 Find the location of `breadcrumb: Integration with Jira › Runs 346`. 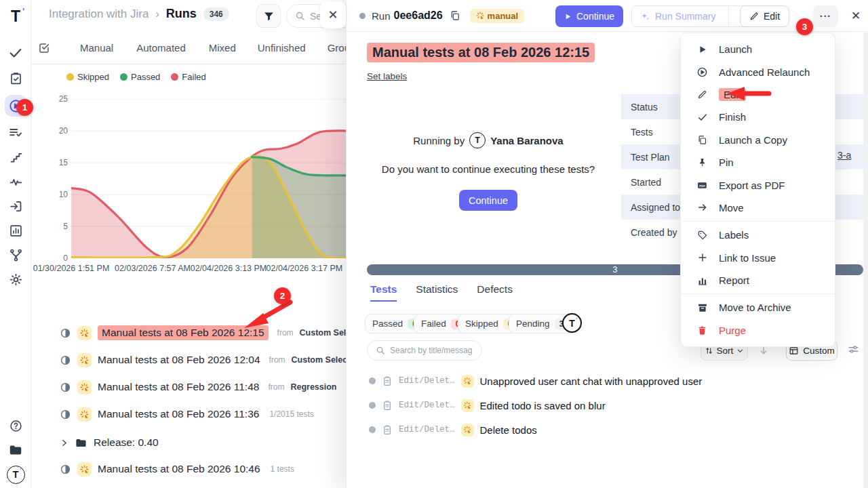

breadcrumb: Integration with Jira › Runs 346 is located at coordinates (139, 14).